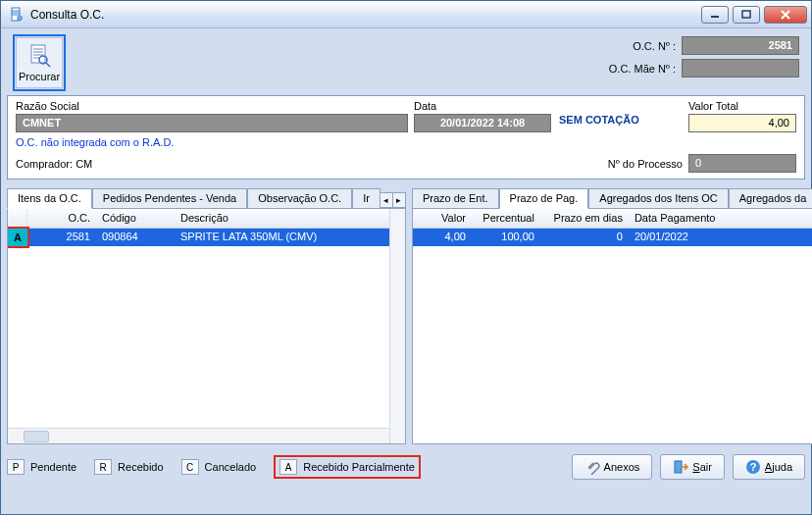 The height and width of the screenshot is (515, 812). I want to click on procurar-button: Procurar, so click(39, 63).